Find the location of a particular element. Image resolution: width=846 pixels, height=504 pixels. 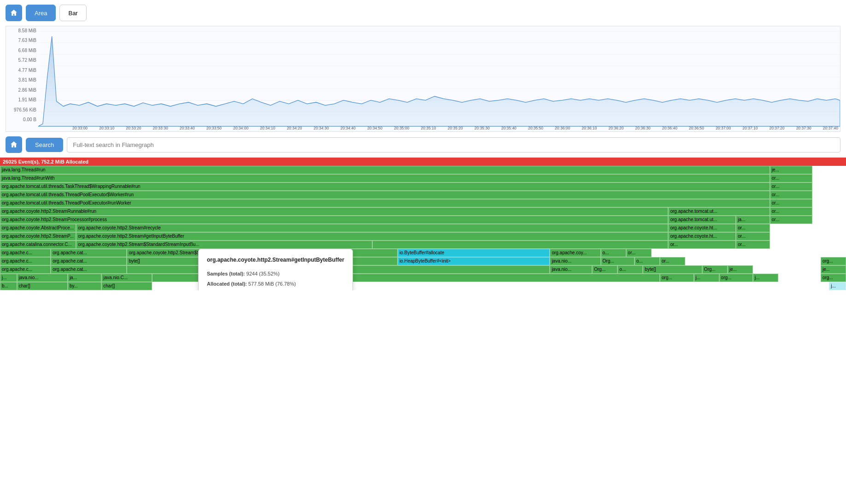

flame-block: java.nio.C... is located at coordinates (127, 278).